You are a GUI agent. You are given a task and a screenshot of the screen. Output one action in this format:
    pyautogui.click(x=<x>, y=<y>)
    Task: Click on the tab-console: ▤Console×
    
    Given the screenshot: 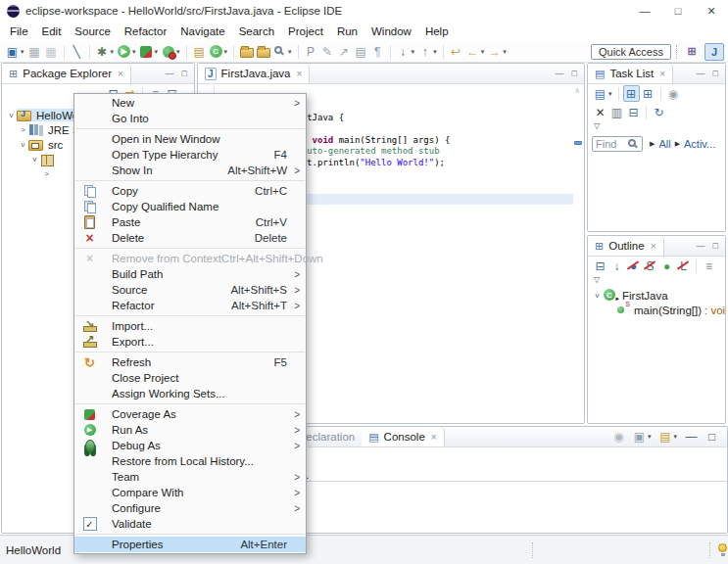 What is the action you would take?
    pyautogui.click(x=403, y=437)
    